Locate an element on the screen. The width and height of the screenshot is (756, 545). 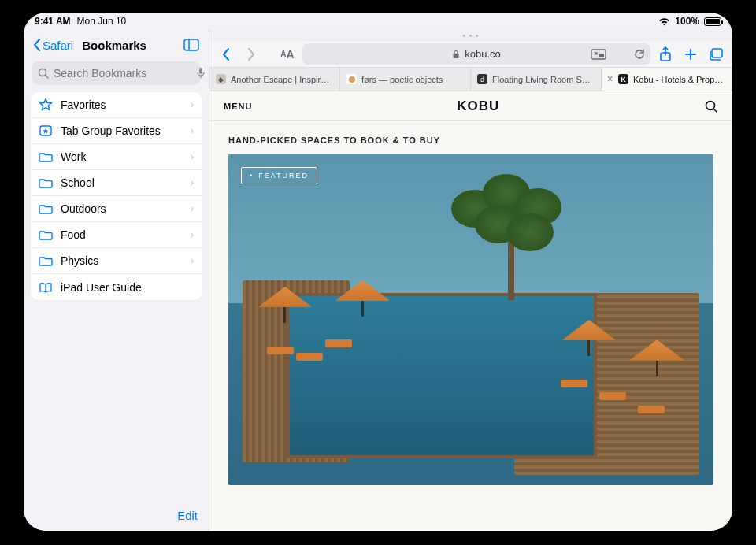
lock-icon is located at coordinates (456, 54).